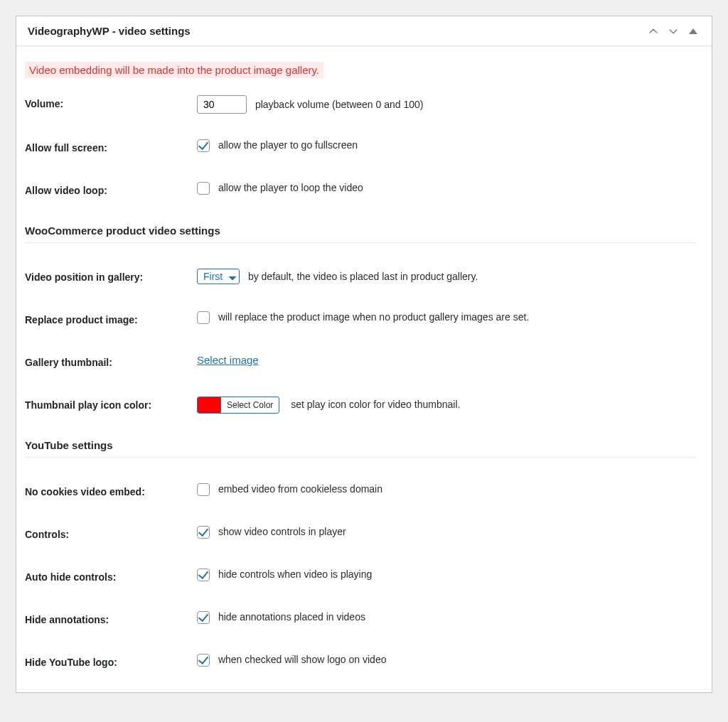 The height and width of the screenshot is (722, 728). Describe the element at coordinates (218, 276) in the screenshot. I see `position-select: First` at that location.